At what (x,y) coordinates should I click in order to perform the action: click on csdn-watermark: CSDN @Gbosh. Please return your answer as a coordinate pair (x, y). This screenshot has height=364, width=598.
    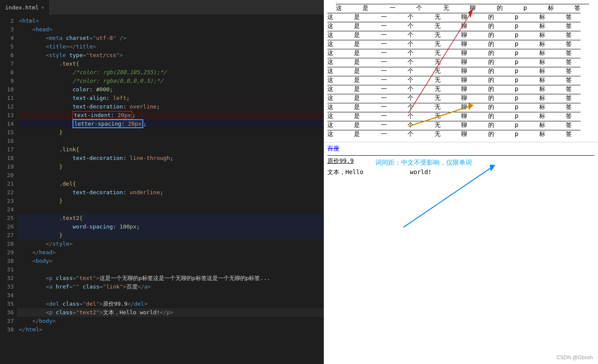
    Looking at the image, I should click on (575, 358).